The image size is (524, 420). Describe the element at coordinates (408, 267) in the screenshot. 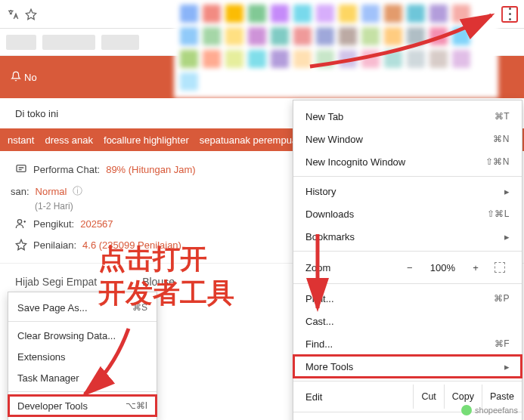

I see `menu-zoom-row: Zoom − 100% +` at that location.